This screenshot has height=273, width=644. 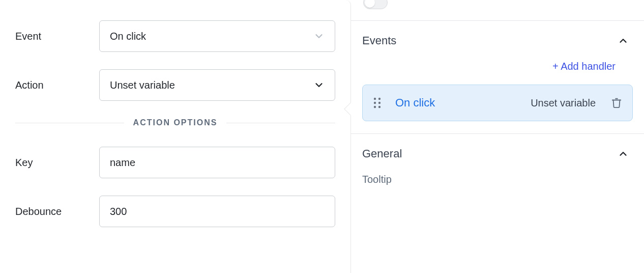 What do you see at coordinates (563, 103) in the screenshot?
I see `handler-action-label: Unset variable` at bounding box center [563, 103].